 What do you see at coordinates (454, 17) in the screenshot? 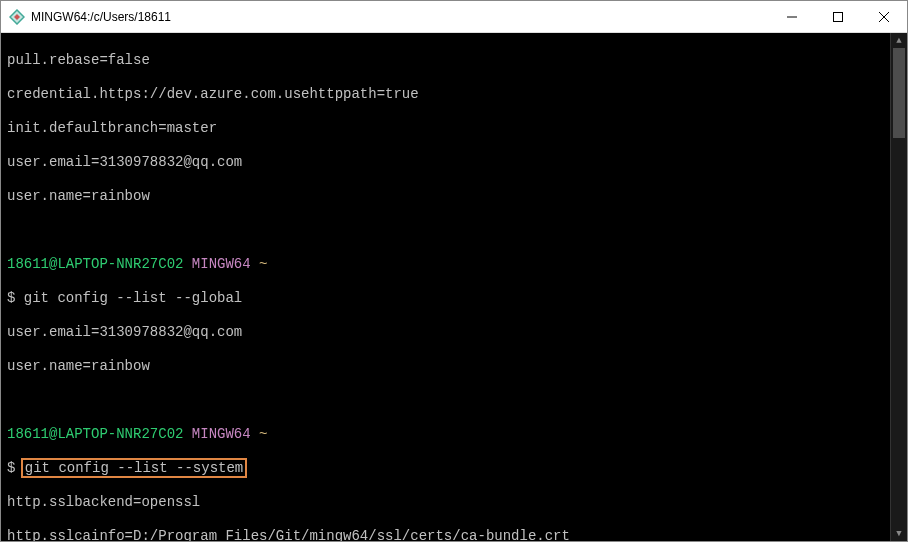
I see `titlebar: MINGW64:/c/Users/18611` at bounding box center [454, 17].